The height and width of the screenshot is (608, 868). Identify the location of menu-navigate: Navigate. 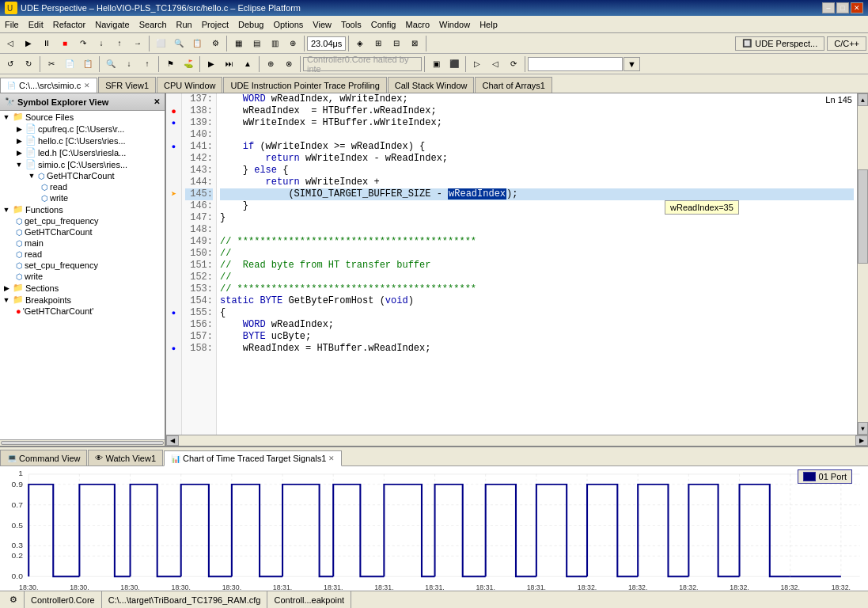
(112, 25).